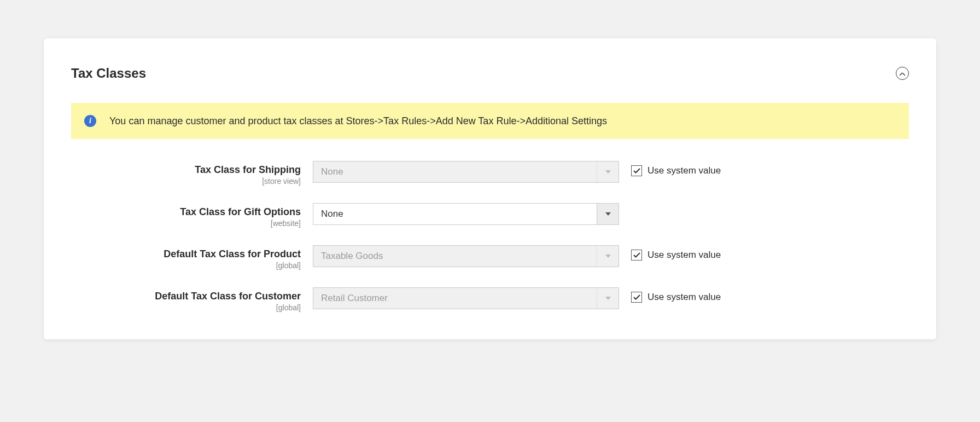 Image resolution: width=980 pixels, height=422 pixels. Describe the element at coordinates (186, 212) in the screenshot. I see `field-label: Tax Class for Gift Options` at that location.